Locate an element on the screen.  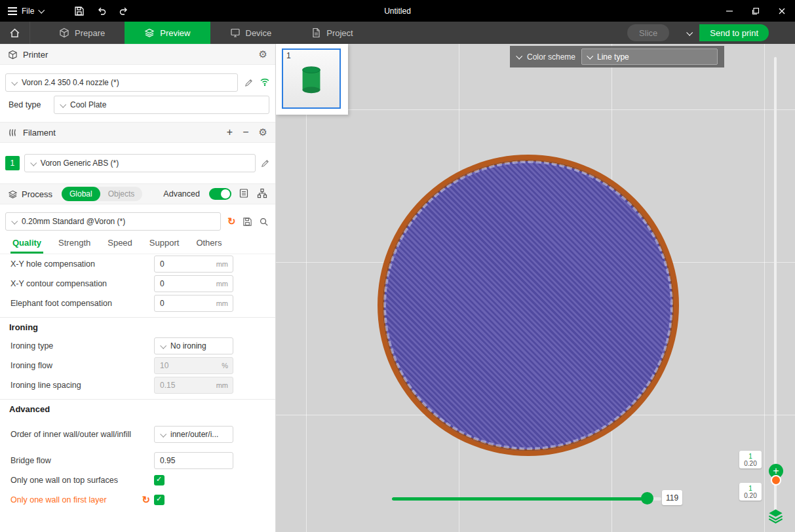
setting-label: Elephant foot compensation is located at coordinates (83, 304).